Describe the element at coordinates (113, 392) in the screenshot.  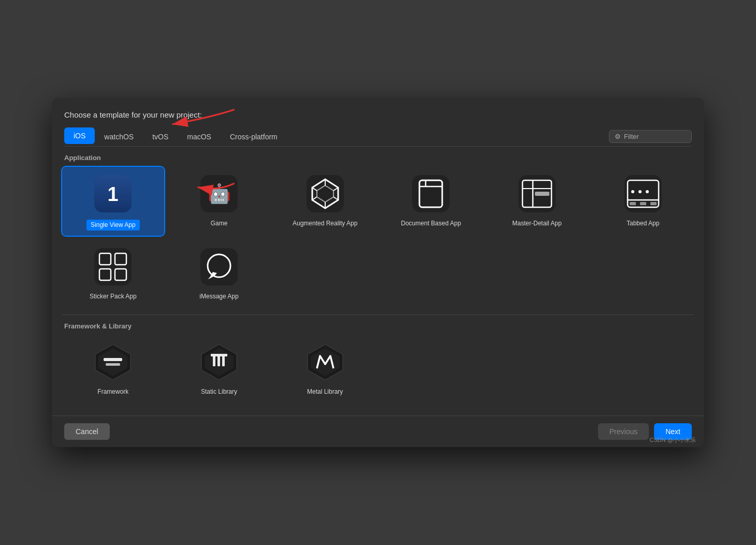
I see `framework-label: Framework` at that location.